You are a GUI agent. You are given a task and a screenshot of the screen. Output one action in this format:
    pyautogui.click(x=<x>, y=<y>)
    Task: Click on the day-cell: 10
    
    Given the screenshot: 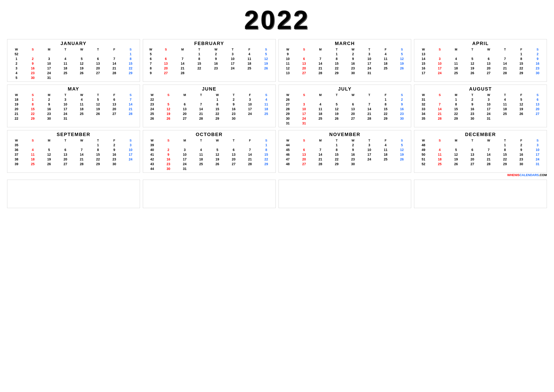 What is the action you would take?
    pyautogui.click(x=131, y=150)
    